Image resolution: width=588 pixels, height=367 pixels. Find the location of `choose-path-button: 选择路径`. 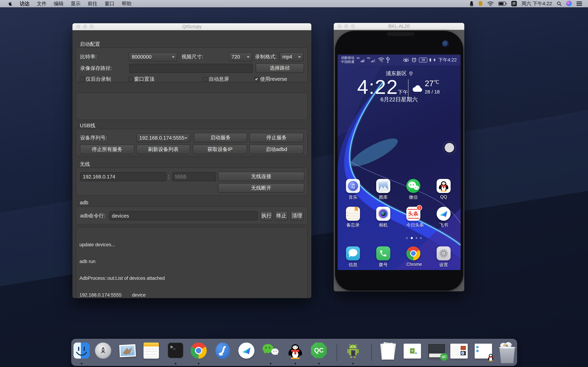

choose-path-button: 选择路径 is located at coordinates (280, 68).